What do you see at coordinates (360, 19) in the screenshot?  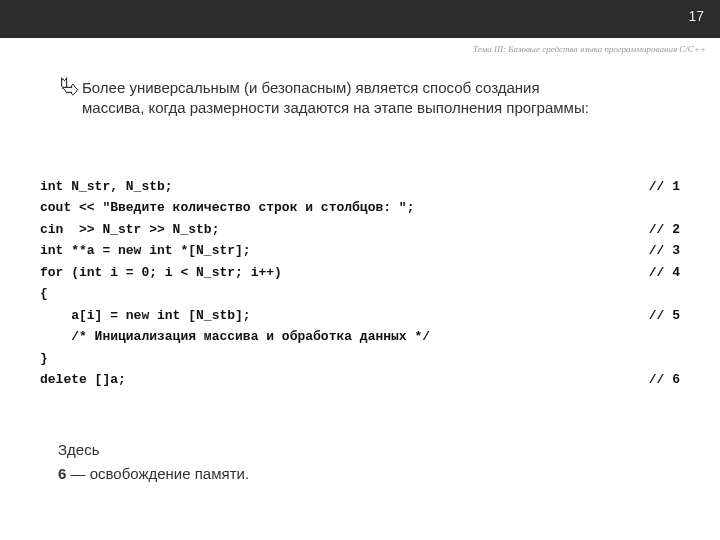 I see `header-bar` at bounding box center [360, 19].